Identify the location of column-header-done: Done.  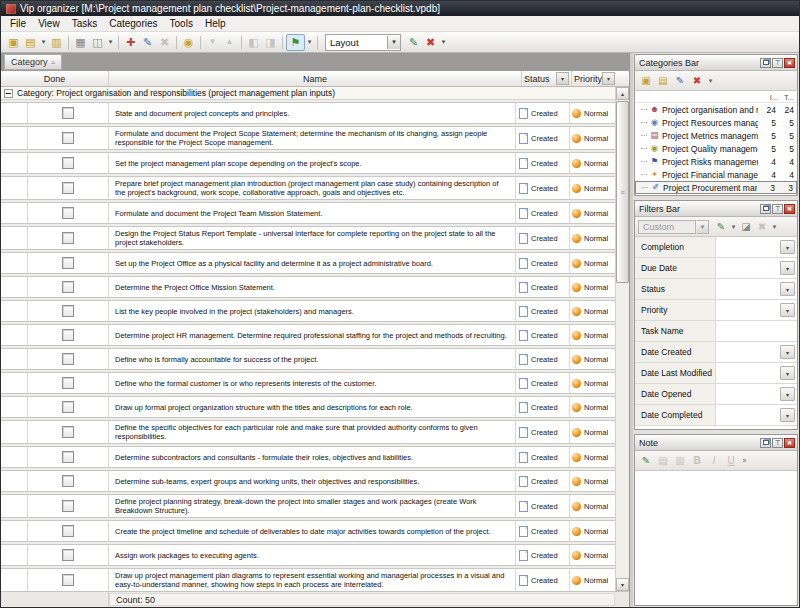
(55, 78).